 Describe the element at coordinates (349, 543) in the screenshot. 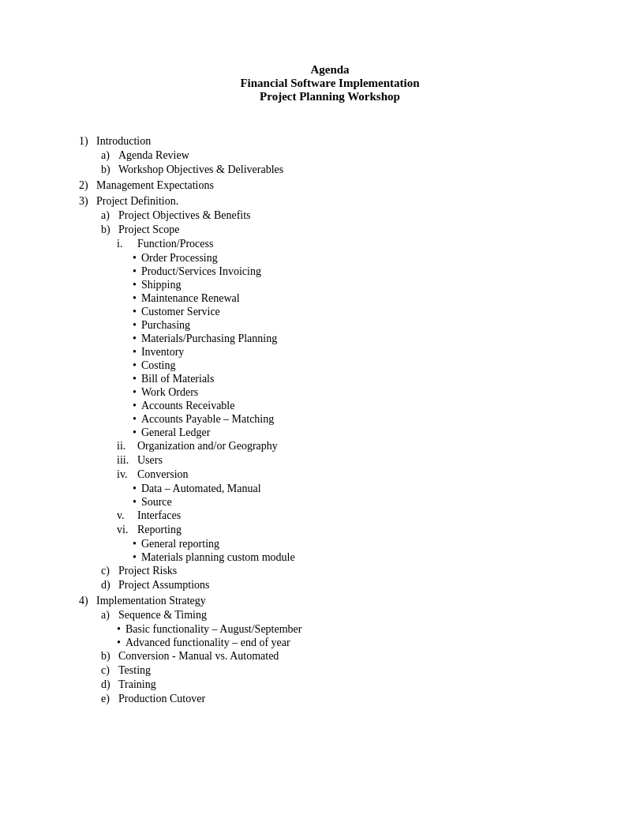

I see `outline-item-level3: vi.Reporting•General reporting•Materials…` at that location.